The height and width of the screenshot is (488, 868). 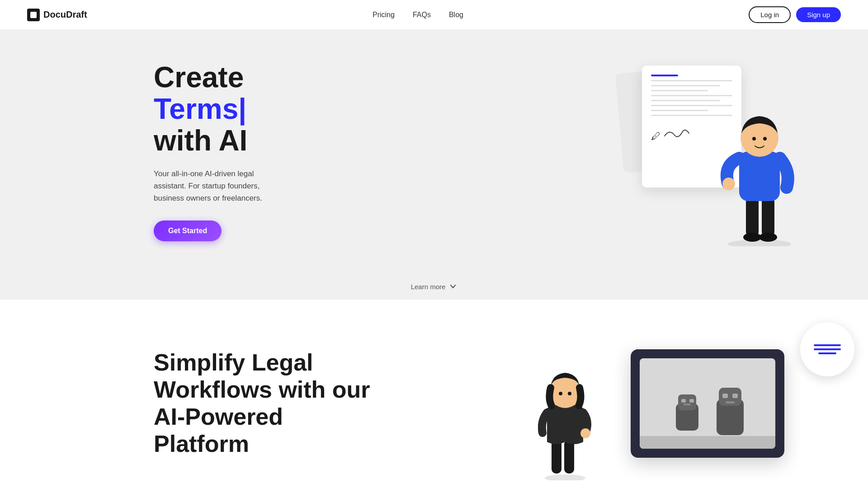 I want to click on second-heading-line3: AI-Powered Platform, so click(x=262, y=431).